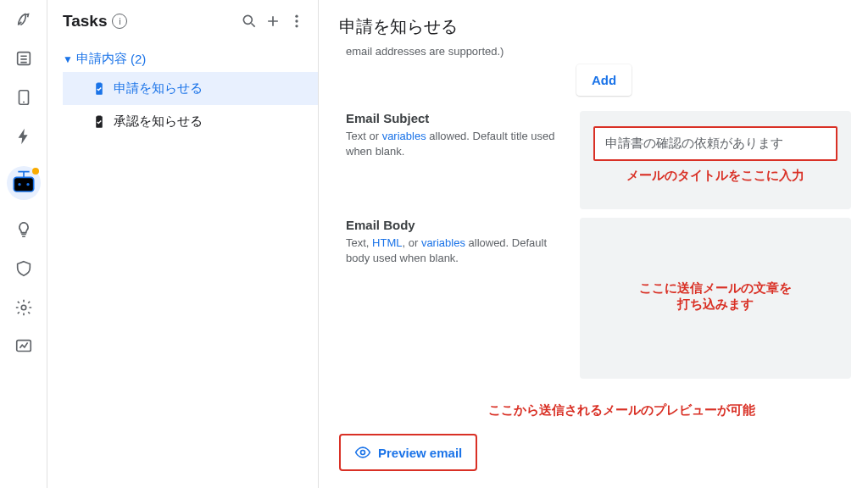 Image resolution: width=868 pixels, height=488 pixels. I want to click on shield-icon, so click(24, 269).